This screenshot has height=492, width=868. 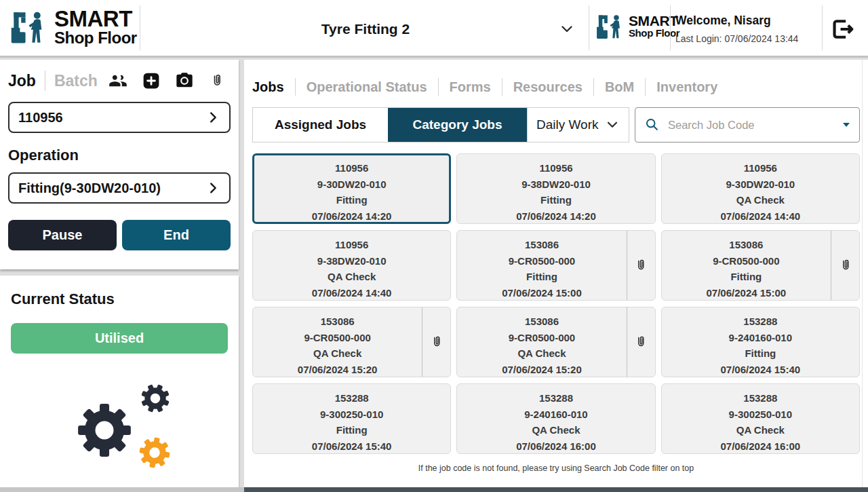 I want to click on tab-bom: BoM, so click(x=620, y=87).